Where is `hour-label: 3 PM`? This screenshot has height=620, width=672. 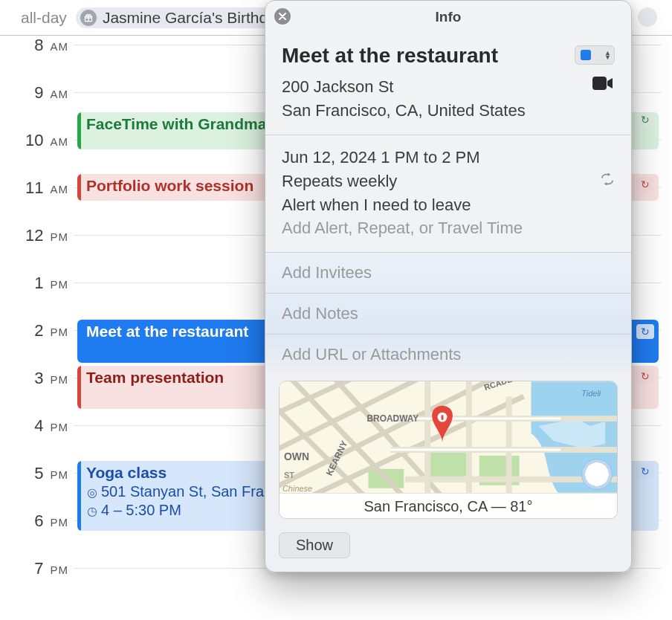 hour-label: 3 PM is located at coordinates (34, 378).